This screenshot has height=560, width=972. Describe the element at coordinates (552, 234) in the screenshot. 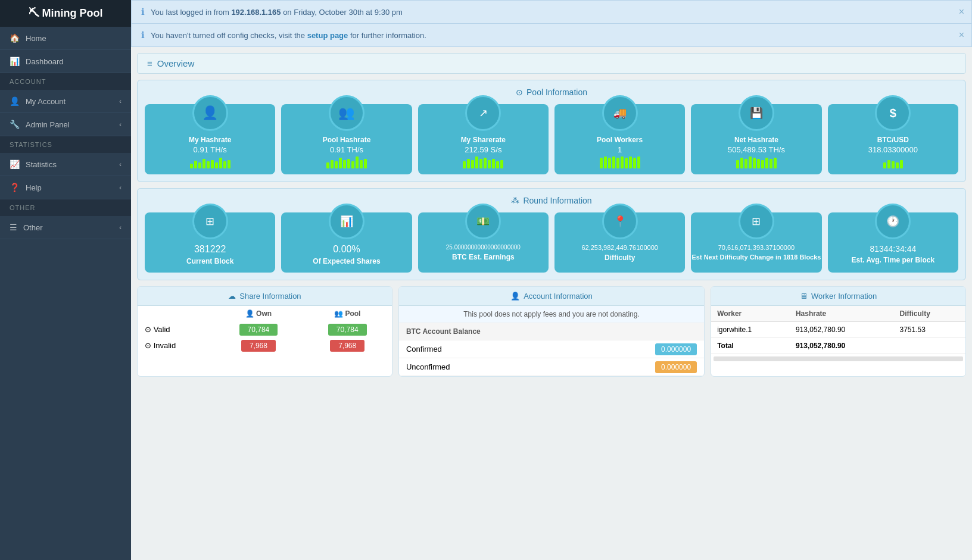

I see `round-info-container: ⁂ Round Information ⊞ 381222 Current Blo…` at that location.